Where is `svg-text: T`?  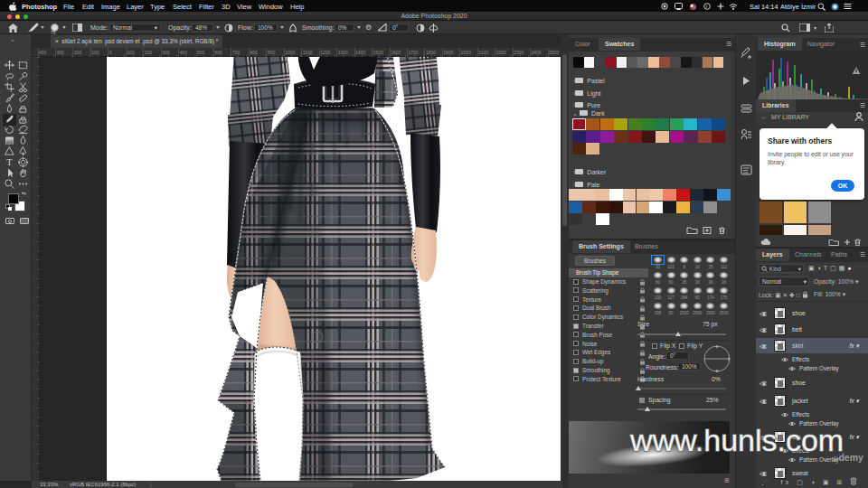 svg-text: T is located at coordinates (9, 163).